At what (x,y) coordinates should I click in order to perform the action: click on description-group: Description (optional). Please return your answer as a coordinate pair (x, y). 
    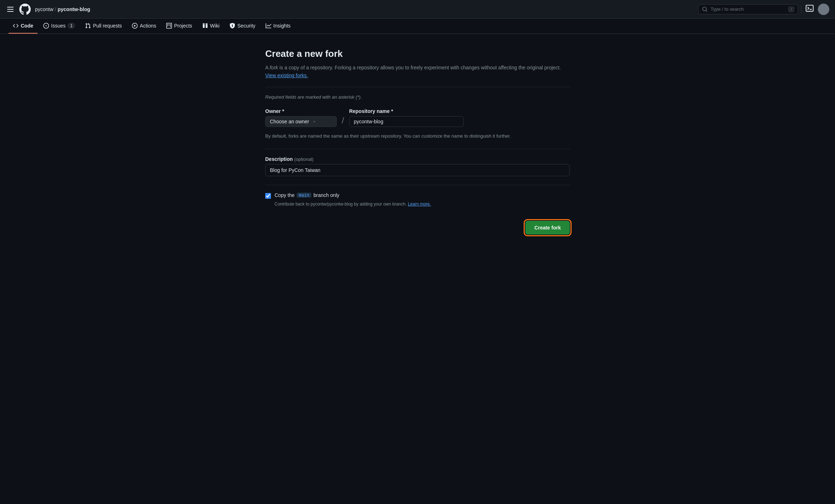
    Looking at the image, I should click on (418, 166).